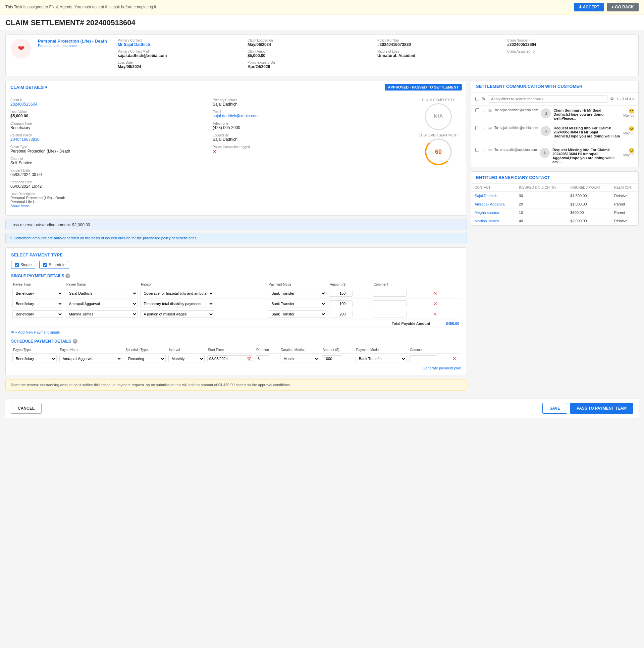 The width and height of the screenshot is (644, 648). Describe the element at coordinates (36, 332) in the screenshot. I see `add-new-single-link: ⊕ + Add New Payment Single` at that location.